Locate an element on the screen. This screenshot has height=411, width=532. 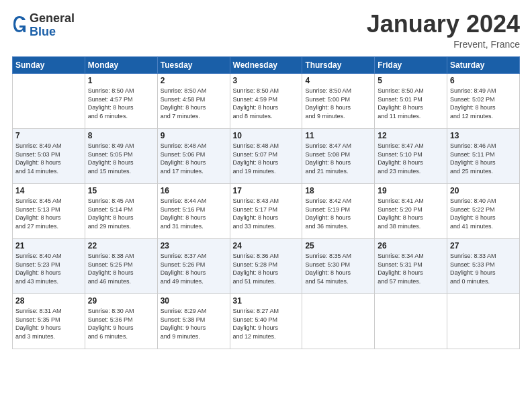
sunset-text: Sunset: 5:05 PM is located at coordinates (121, 154).